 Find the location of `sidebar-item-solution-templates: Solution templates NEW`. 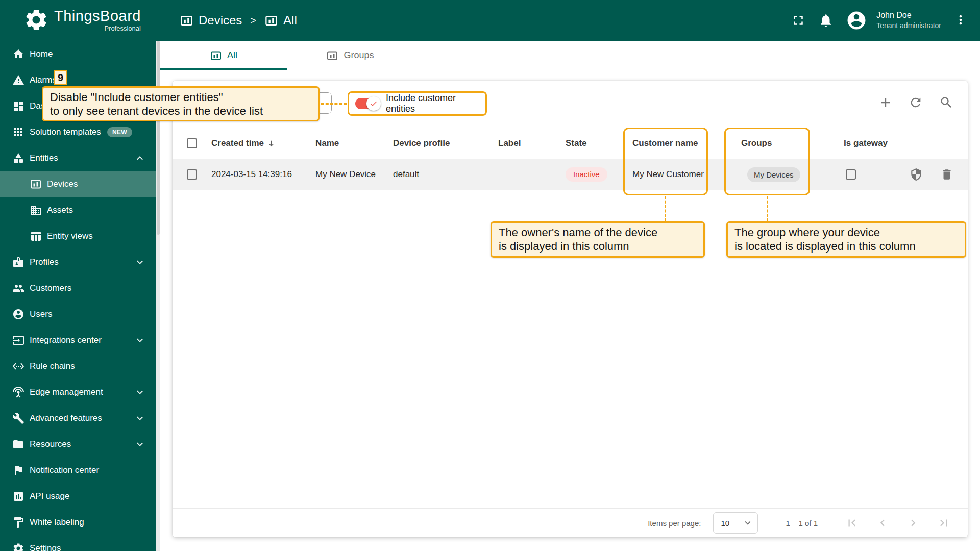

sidebar-item-solution-templates: Solution templates NEW is located at coordinates (78, 132).